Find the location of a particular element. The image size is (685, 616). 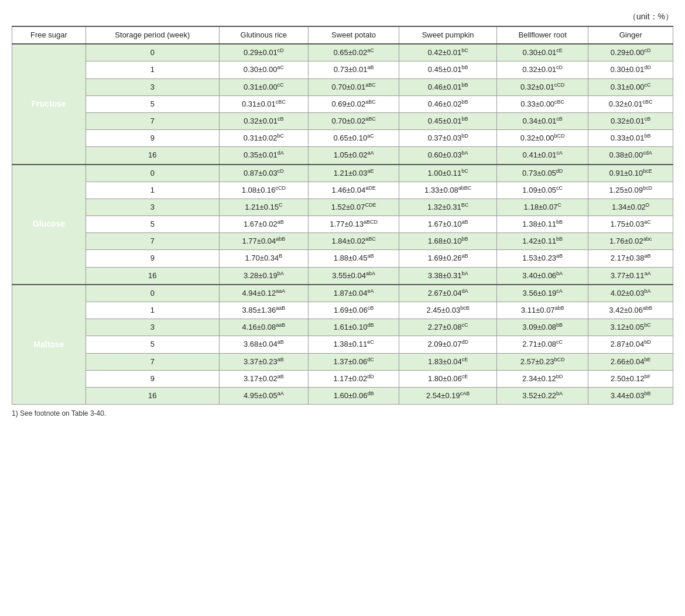

value-cell: 3.28±0.19bA is located at coordinates (263, 276).